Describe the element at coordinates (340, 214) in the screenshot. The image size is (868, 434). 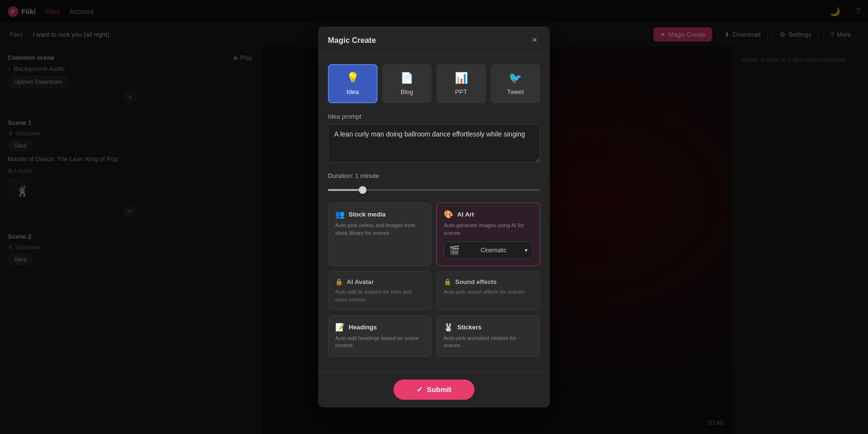
I see `stock-media-icon: 👥` at that location.